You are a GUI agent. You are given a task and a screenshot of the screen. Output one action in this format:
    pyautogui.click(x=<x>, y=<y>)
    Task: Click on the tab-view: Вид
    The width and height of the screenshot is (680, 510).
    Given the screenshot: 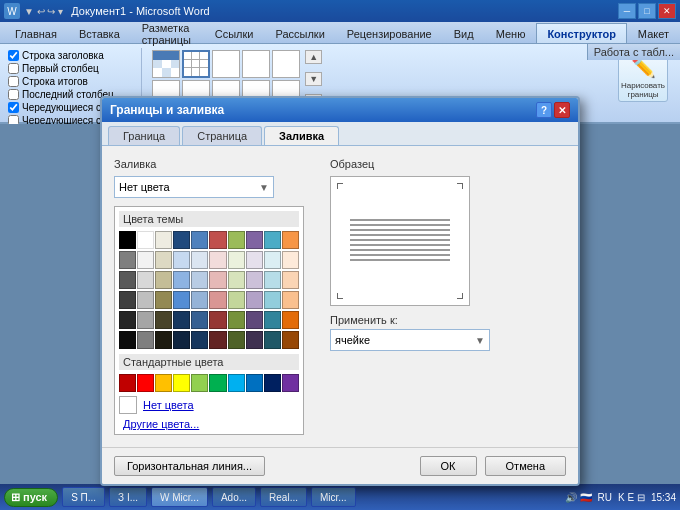 What is the action you would take?
    pyautogui.click(x=464, y=33)
    